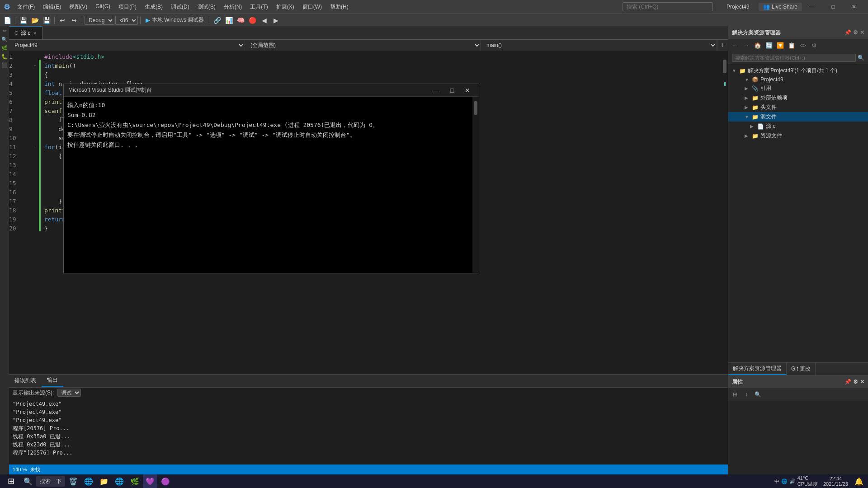  Describe the element at coordinates (363, 45) in the screenshot. I see `scope-selector: (全局范围)` at that location.